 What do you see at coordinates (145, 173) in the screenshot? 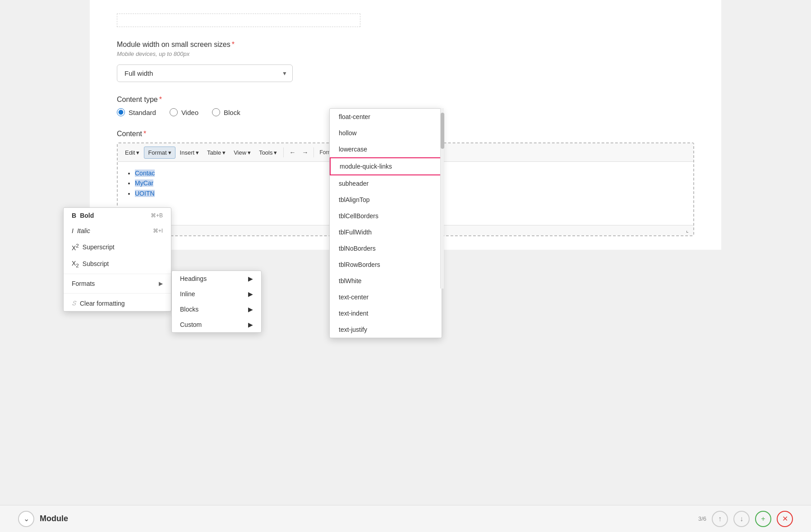
I see `link-contact: Contac` at bounding box center [145, 173].